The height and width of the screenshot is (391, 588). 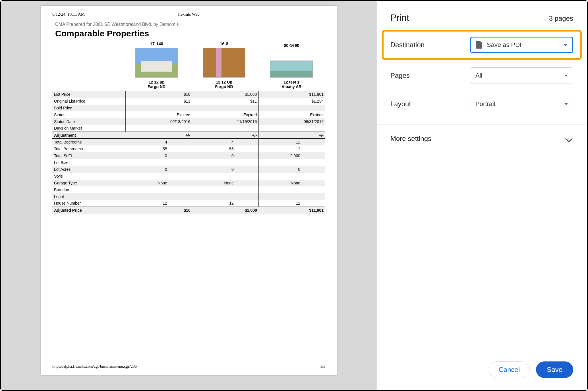 What do you see at coordinates (189, 108) in the screenshot?
I see `table-row: Sold Price` at bounding box center [189, 108].